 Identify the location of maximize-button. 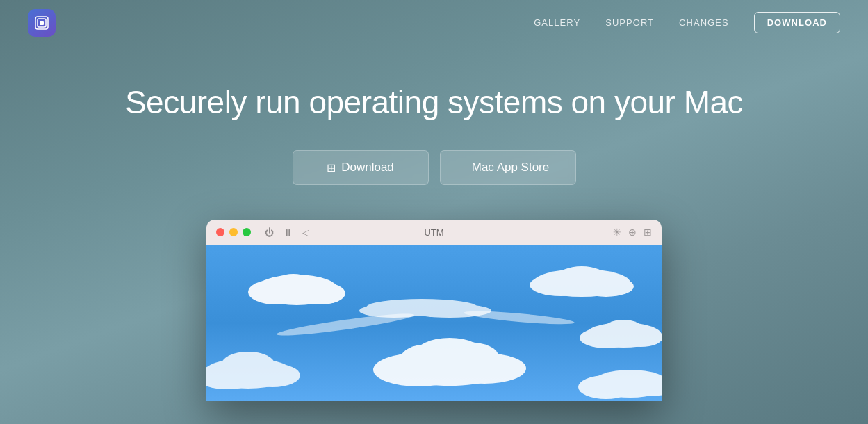
(247, 232).